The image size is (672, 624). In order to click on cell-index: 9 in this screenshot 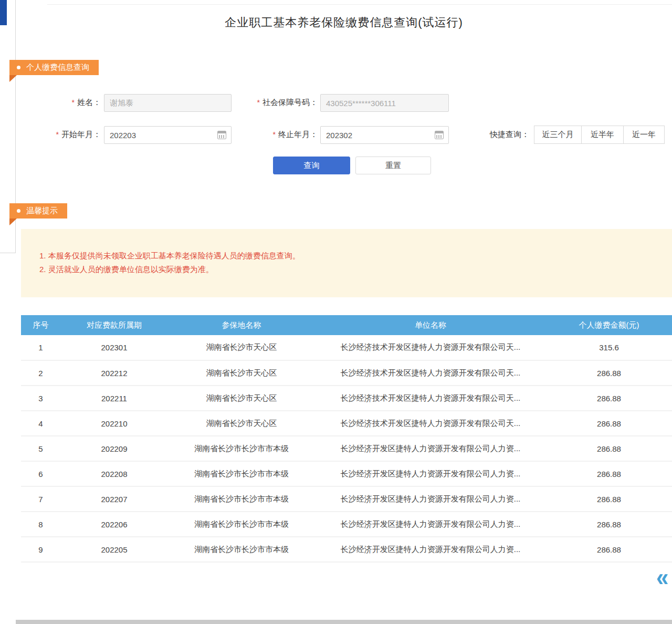, I will do `click(41, 549)`.